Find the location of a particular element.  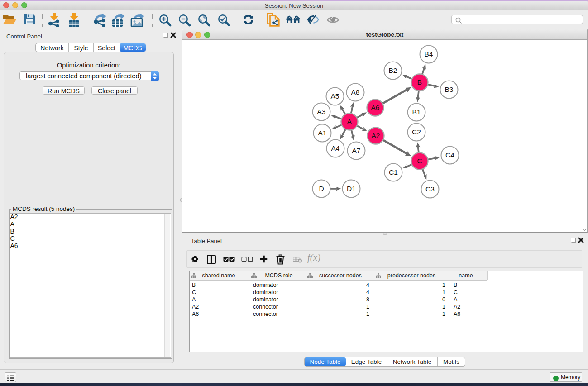

svg-text: D1 is located at coordinates (351, 188).